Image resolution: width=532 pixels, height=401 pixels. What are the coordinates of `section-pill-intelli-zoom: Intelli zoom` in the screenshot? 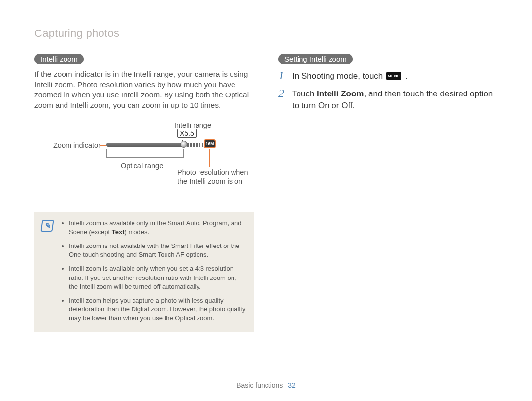 It's located at (59, 59).